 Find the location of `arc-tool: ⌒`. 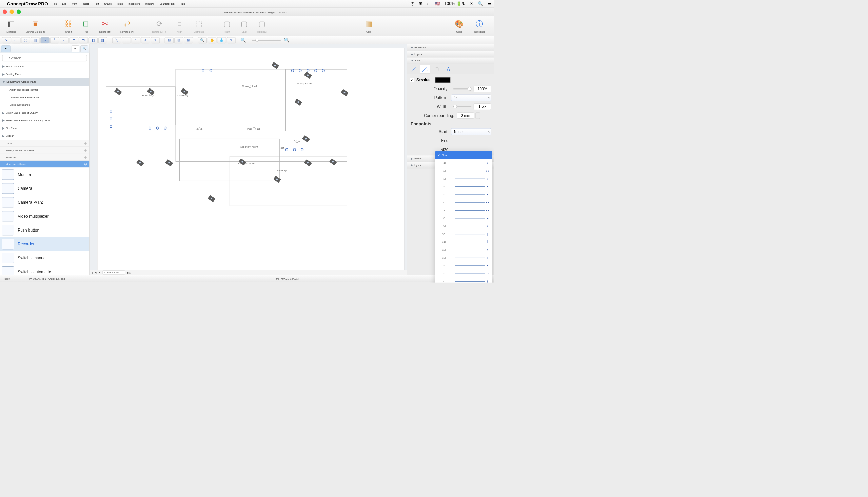

arc-tool: ⌒ is located at coordinates (126, 40).